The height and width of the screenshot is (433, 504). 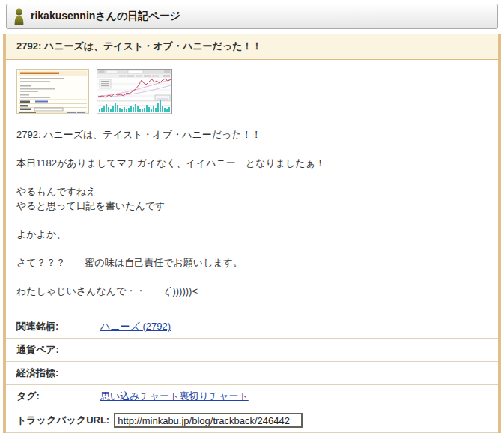 I want to click on related-stock-label: 関連銘柄:, so click(x=58, y=327).